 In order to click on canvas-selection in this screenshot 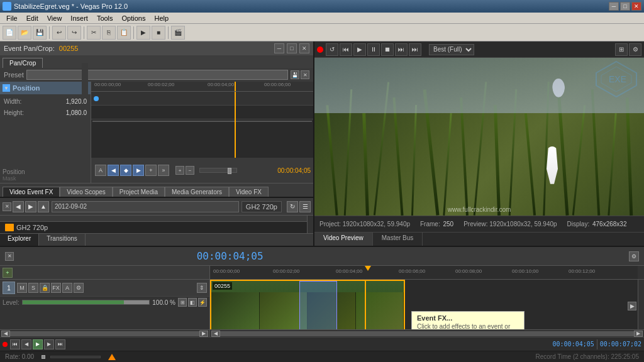, I will do `click(202, 122)`.